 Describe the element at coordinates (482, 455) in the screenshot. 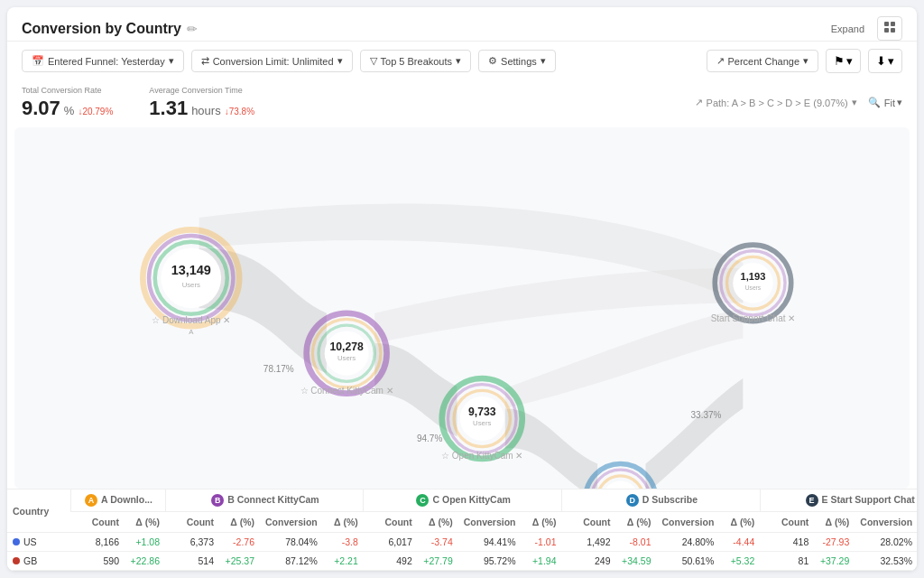

I see `svg-text: ☆ Open KittyCam ✕` at that location.